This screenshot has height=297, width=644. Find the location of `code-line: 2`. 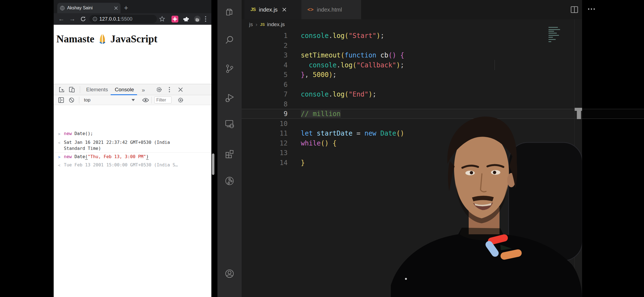

code-line: 2 is located at coordinates (443, 46).